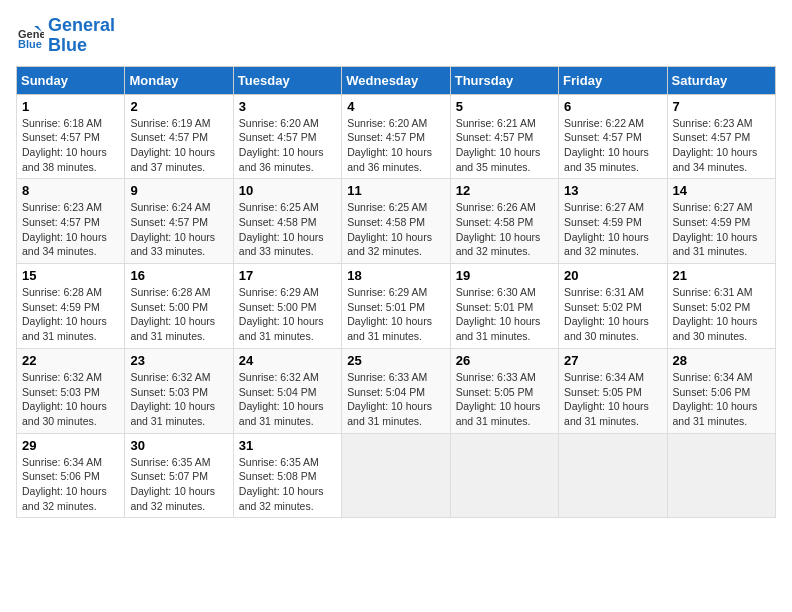 The height and width of the screenshot is (612, 792). What do you see at coordinates (396, 36) in the screenshot?
I see `header: General Blue General Blue` at bounding box center [396, 36].